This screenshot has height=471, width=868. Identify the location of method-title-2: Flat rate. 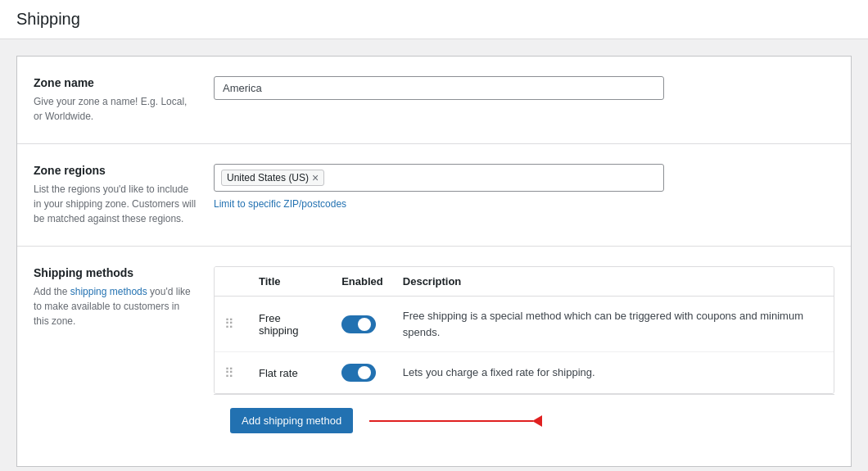
(278, 374).